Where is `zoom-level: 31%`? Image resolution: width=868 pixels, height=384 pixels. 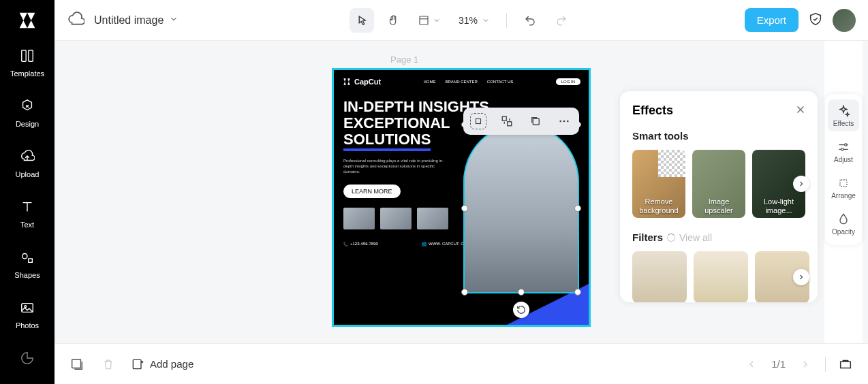
zoom-level: 31% is located at coordinates (474, 20).